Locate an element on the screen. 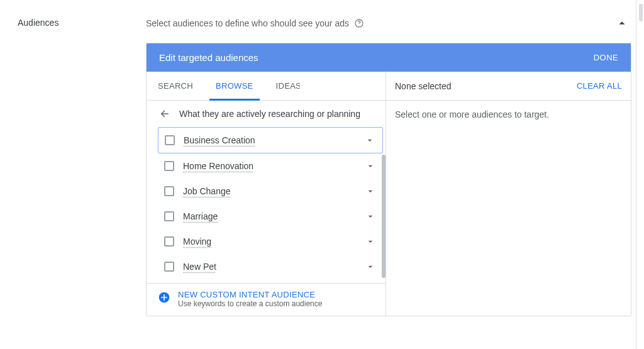 Image resolution: width=644 pixels, height=349 pixels. list-item: Purchasing a Home is located at coordinates (270, 281).